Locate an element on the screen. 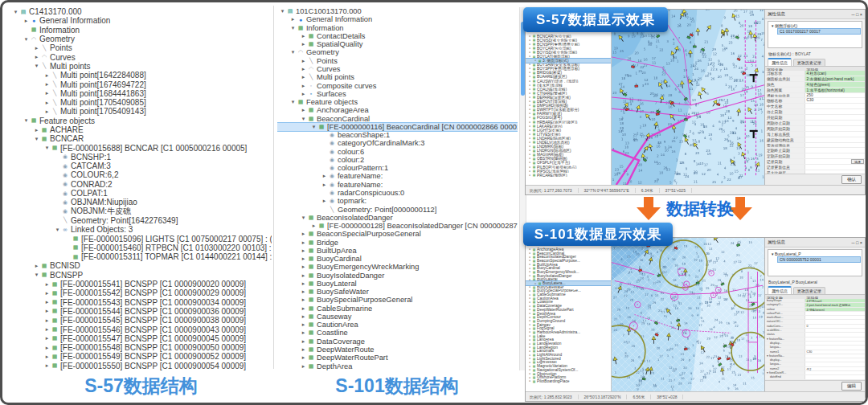  tree-item: ▸▦DeepWaterRoute is located at coordinates (397, 350).